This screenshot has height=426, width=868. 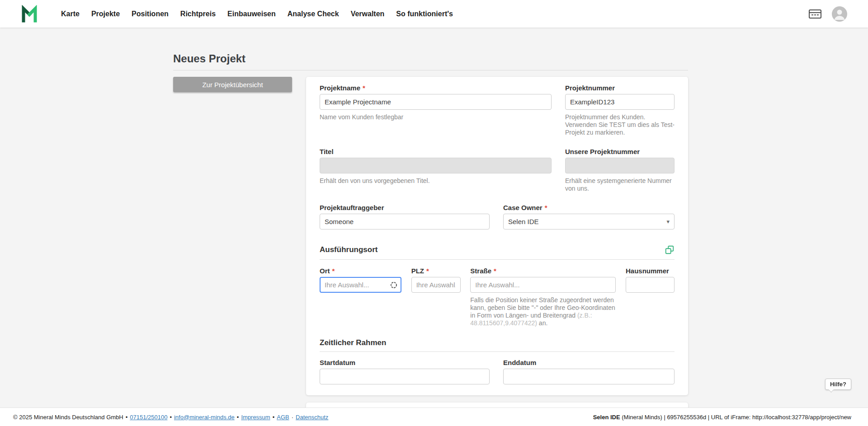 What do you see at coordinates (589, 217) in the screenshot?
I see `case-owner-field: Case Owner* Selen IDE ▾` at bounding box center [589, 217].